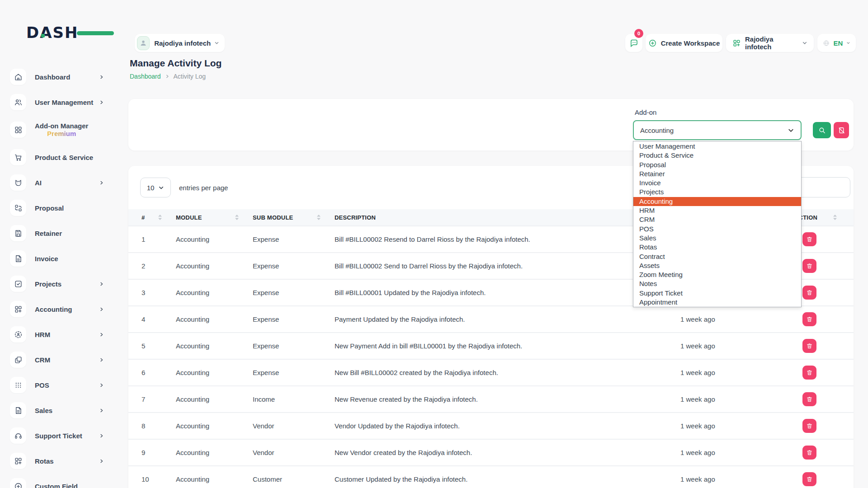  I want to click on sidebar-item-proposal: Proposal, so click(59, 208).